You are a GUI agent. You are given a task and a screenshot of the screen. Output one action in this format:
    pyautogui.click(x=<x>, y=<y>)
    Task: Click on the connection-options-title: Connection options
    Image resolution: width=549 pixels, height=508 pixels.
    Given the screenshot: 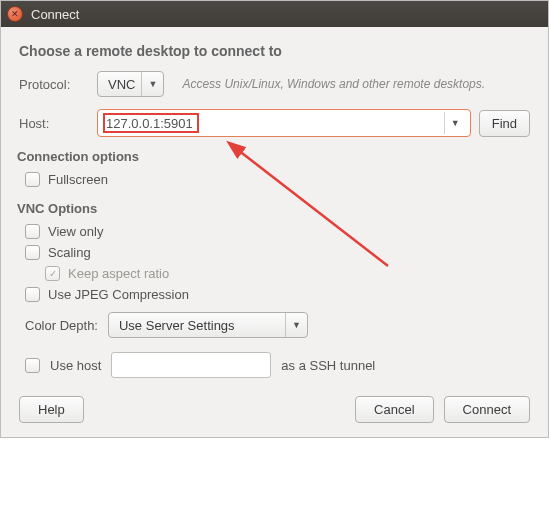 What is the action you would take?
    pyautogui.click(x=274, y=156)
    